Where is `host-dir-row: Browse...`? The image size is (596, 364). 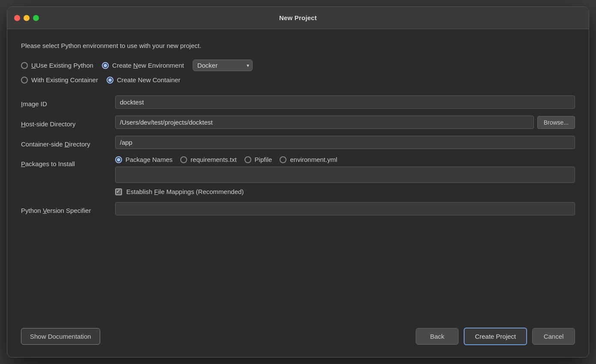 host-dir-row: Browse... is located at coordinates (345, 122).